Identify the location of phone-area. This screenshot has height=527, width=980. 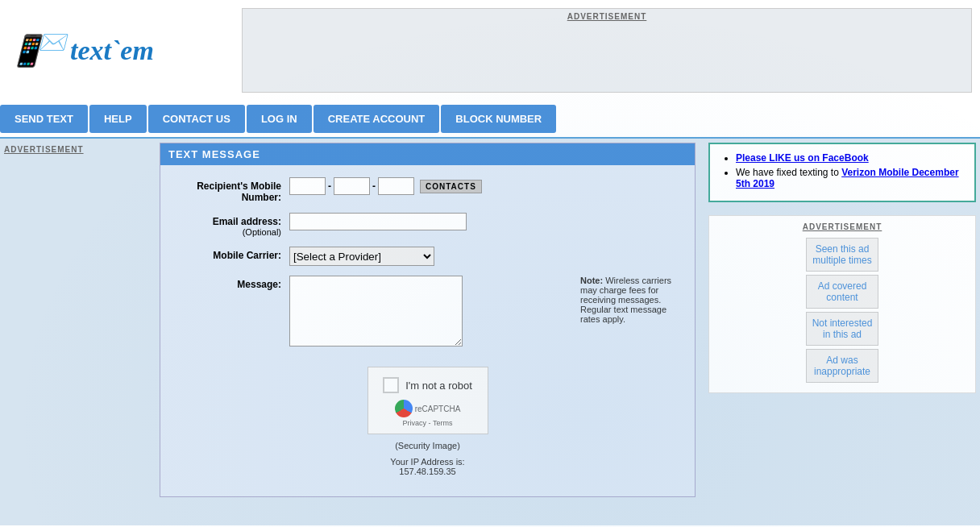
(308, 186).